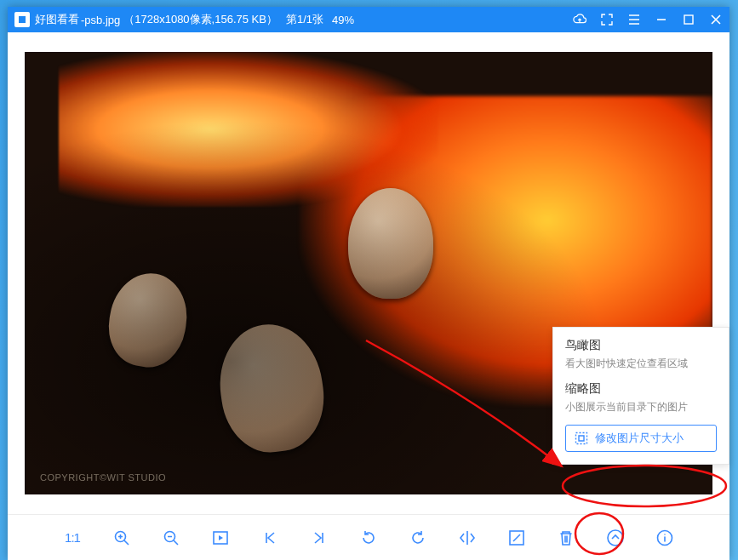 This screenshot has width=738, height=560. What do you see at coordinates (201, 20) in the screenshot?
I see `file-dimensions: （1728x1080像素,156.75 KB）` at bounding box center [201, 20].